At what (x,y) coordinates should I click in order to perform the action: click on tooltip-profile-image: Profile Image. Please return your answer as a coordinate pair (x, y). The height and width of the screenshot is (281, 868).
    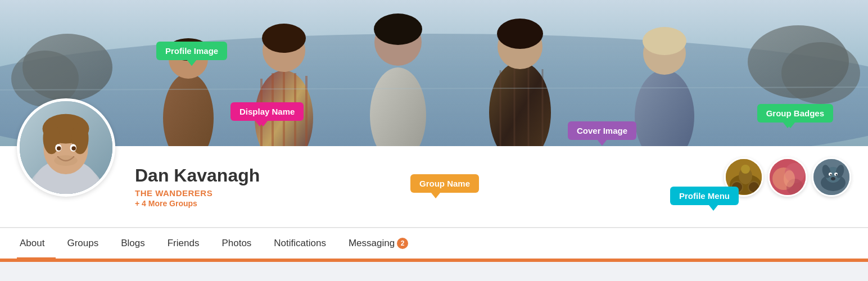
    Looking at the image, I should click on (192, 51).